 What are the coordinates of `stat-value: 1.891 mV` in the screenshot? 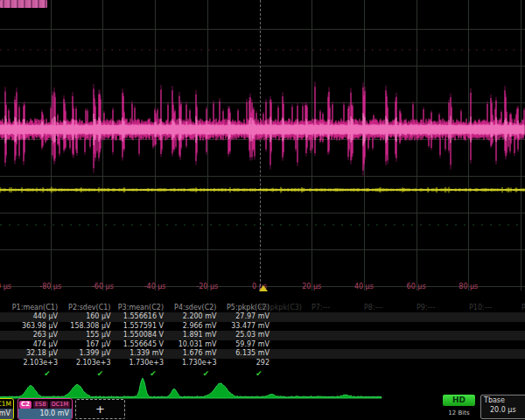 It's located at (191, 334).